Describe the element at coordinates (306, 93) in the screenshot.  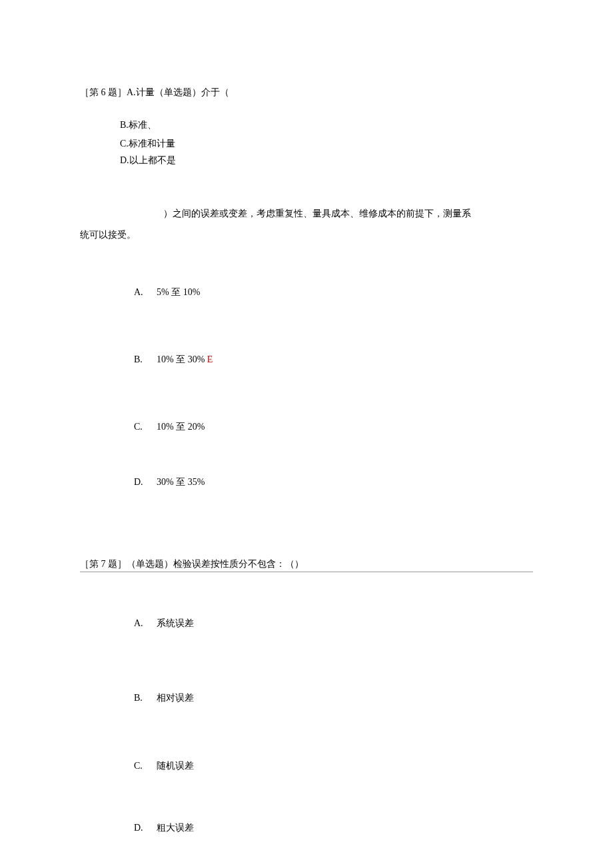
I see `q6-header: ［第 6 题］A.计量（单选题）介于（` at that location.